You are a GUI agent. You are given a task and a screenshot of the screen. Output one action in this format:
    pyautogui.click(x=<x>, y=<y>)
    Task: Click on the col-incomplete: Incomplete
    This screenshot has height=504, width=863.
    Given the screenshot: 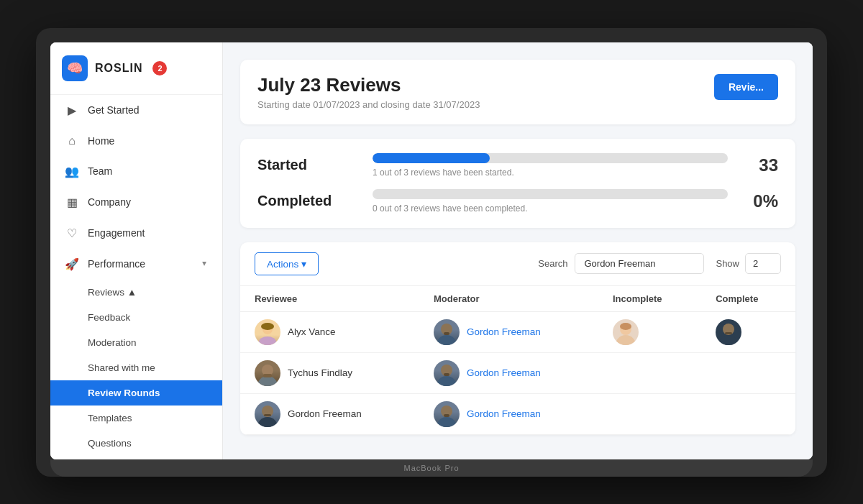 What is the action you would take?
    pyautogui.click(x=650, y=298)
    